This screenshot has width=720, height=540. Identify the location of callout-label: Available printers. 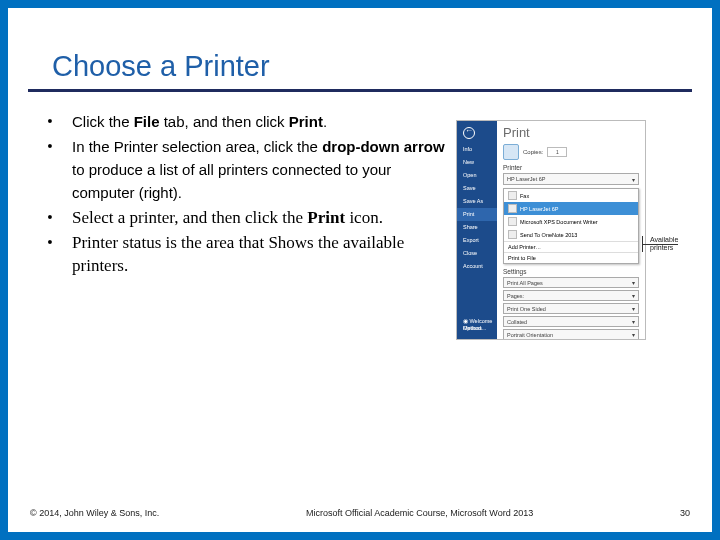
(672, 244).